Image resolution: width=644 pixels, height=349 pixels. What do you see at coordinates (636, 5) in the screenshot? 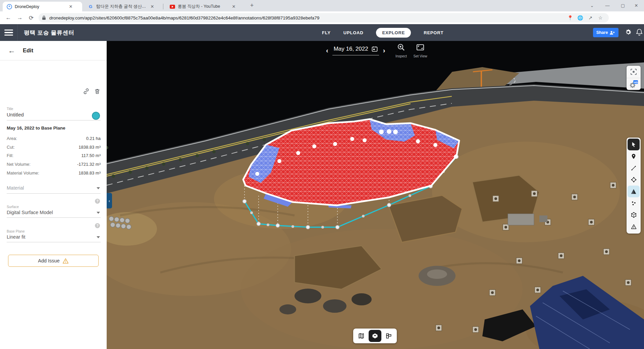
I see `close-window-button: ✕` at bounding box center [636, 5].